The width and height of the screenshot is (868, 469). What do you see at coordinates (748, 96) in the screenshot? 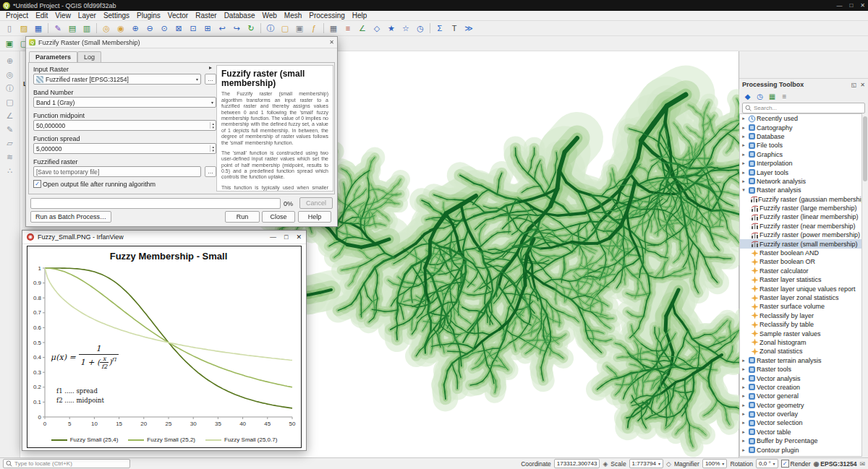
I see `models-icon-icon: ◆` at bounding box center [748, 96].